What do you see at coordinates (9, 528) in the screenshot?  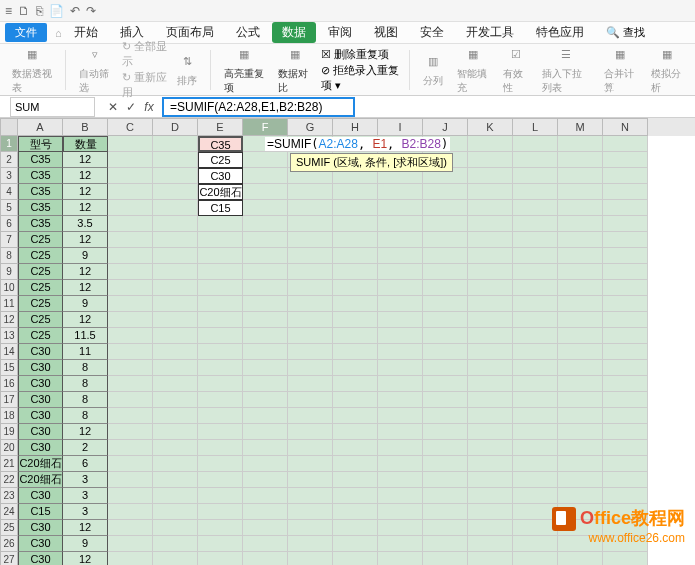 I see `row-header: 25` at bounding box center [9, 528].